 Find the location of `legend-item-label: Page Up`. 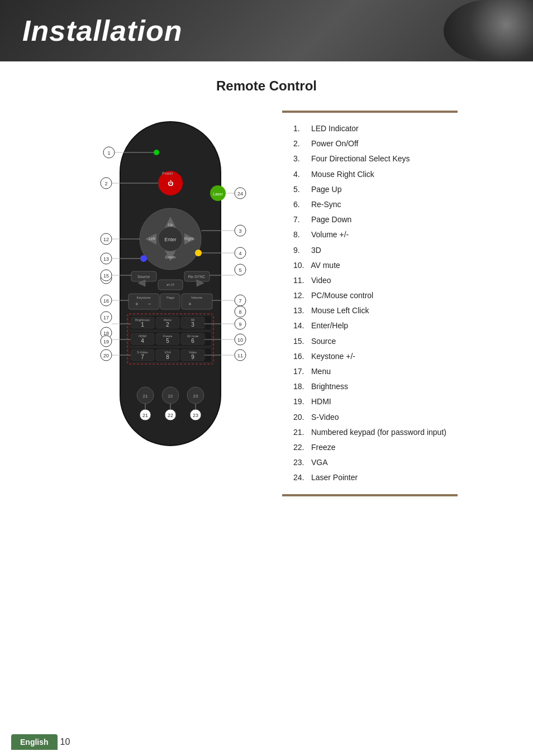

legend-item-label: Page Up is located at coordinates (326, 189).